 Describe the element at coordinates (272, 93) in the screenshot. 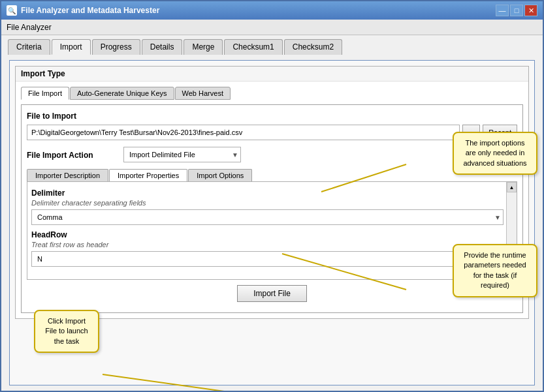

I see `import-sub-tabs: File Import Auto-Generate Unique Keys We…` at that location.